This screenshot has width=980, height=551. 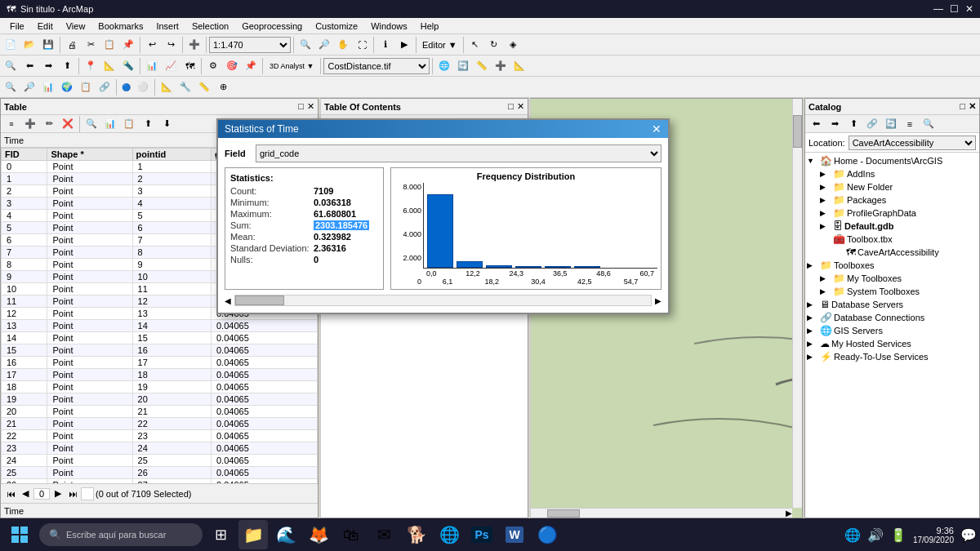 I want to click on tree-item-toolbox: ▶ 🧰 Toolbox.tbx, so click(x=898, y=239).